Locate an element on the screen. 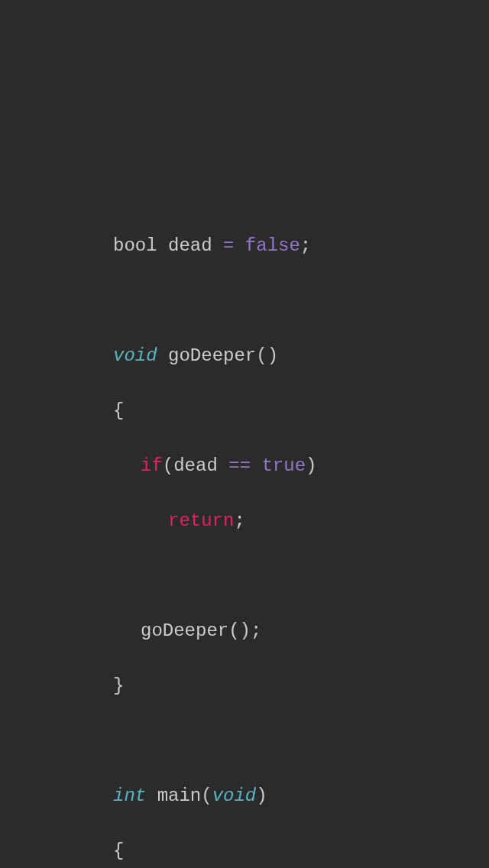 The height and width of the screenshot is (868, 489). code-line: void goDeeper() is located at coordinates (301, 356).